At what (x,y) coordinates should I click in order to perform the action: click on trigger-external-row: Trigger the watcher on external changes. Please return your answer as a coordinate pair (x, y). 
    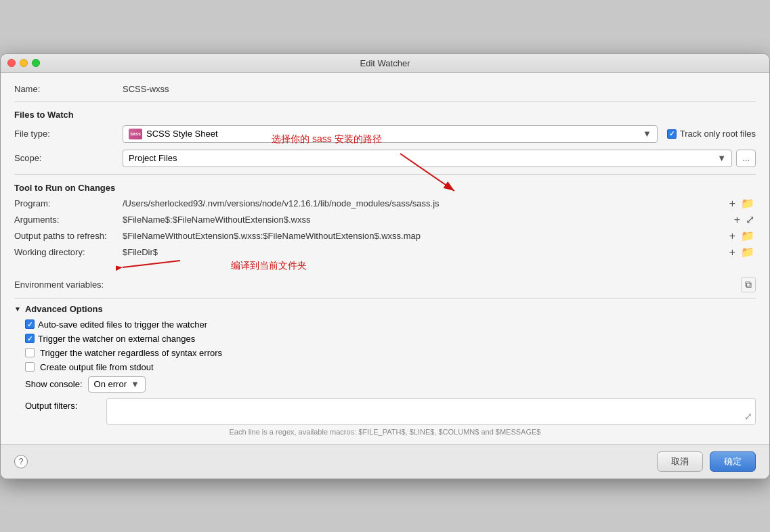
    Looking at the image, I should click on (385, 338).